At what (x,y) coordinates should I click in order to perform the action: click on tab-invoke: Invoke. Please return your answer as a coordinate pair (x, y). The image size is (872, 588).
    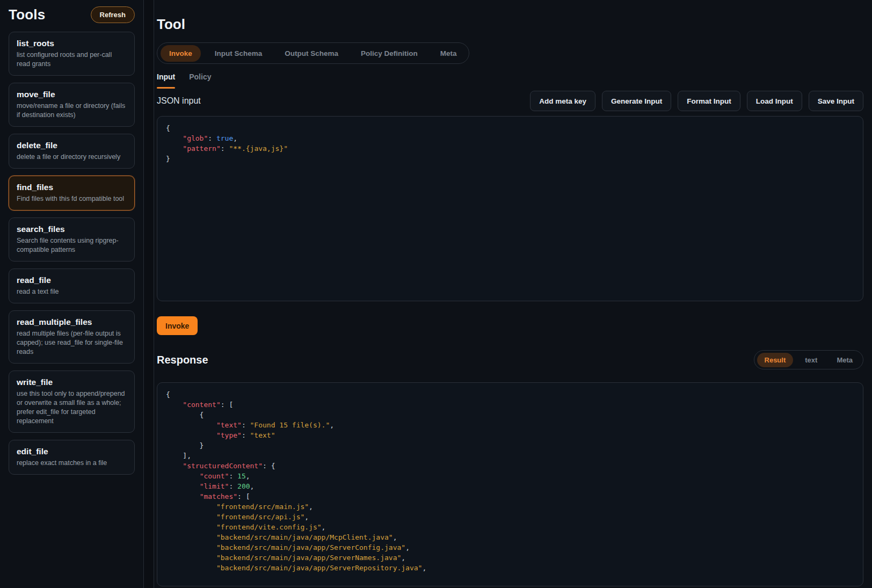
    Looking at the image, I should click on (180, 54).